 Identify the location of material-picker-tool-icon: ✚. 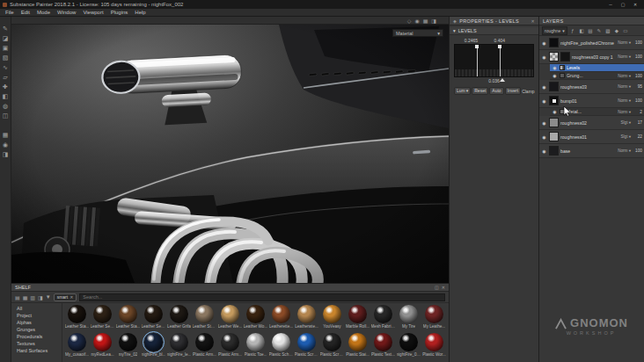
(5, 86).